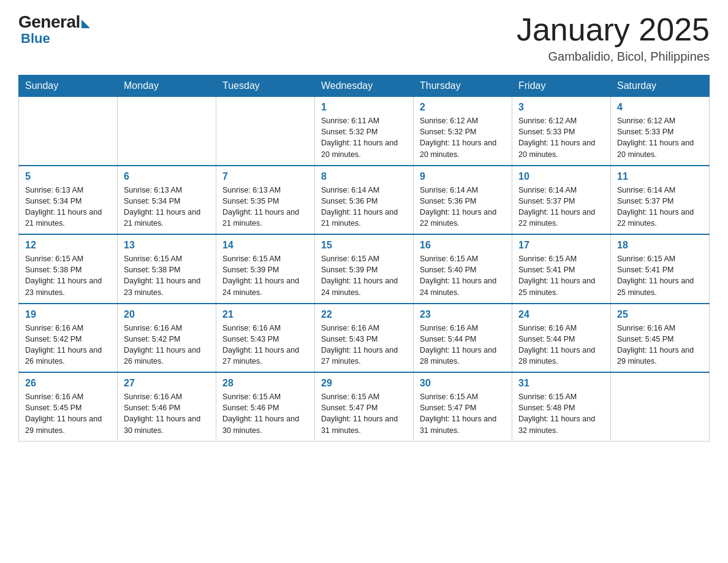 The width and height of the screenshot is (728, 563). I want to click on day-number: 18, so click(660, 245).